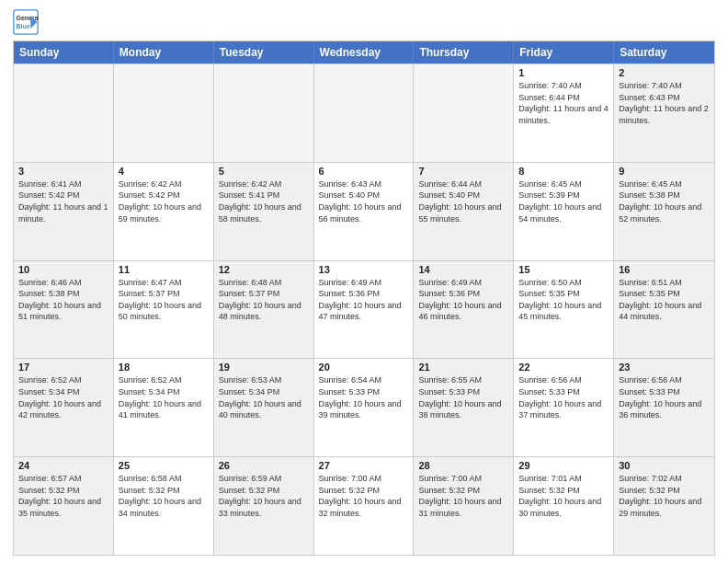 The height and width of the screenshot is (563, 728). I want to click on cal-cell-20: 20Sunrise: 6:54 AM Sunset: 5:33 PM Dayli…, so click(364, 408).